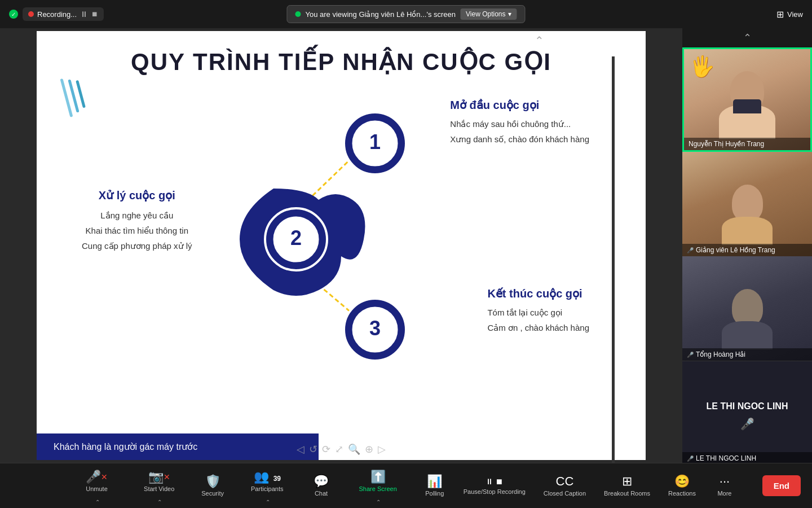 Image resolution: width=812 pixels, height=508 pixels. Describe the element at coordinates (97, 477) in the screenshot. I see `unmute-icon: 🎤✕` at that location.